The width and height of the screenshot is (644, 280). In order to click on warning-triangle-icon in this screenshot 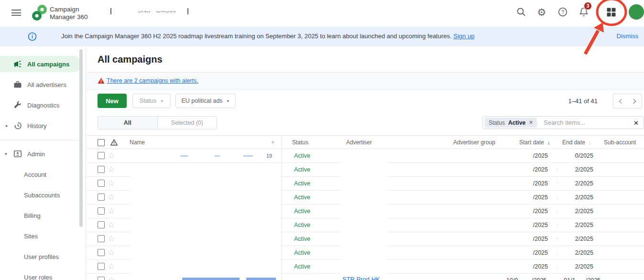, I will do `click(101, 81)`.